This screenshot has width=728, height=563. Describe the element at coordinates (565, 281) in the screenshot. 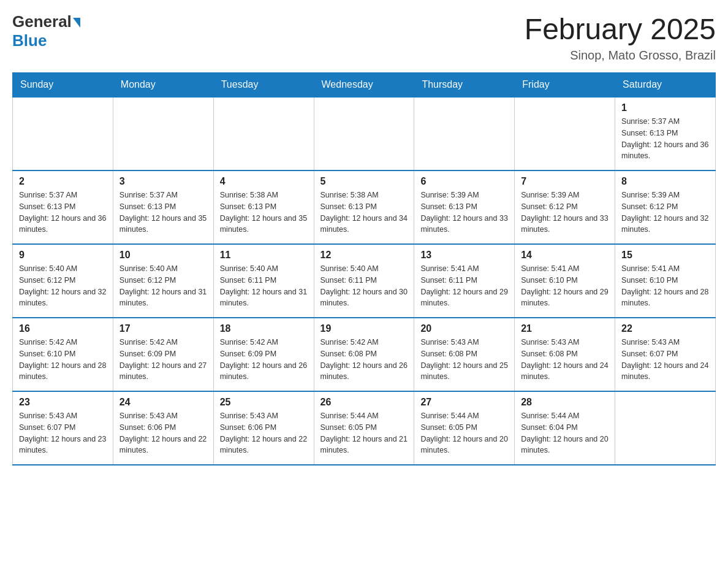

I see `calendar-cell: 14Sunrise: 5:41 AM Sunset: 6:10 PM Dayli…` at that location.